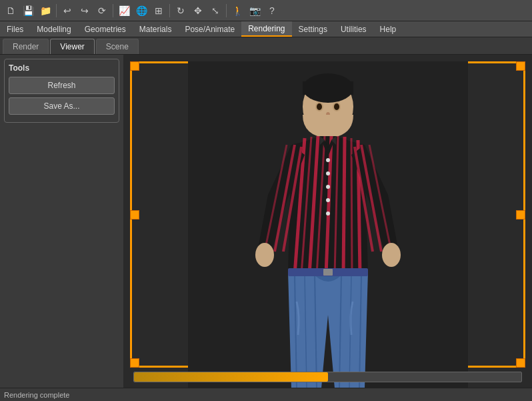 This screenshot has height=401, width=532. Describe the element at coordinates (156, 29) in the screenshot. I see `menu-materials: Materials` at that location.